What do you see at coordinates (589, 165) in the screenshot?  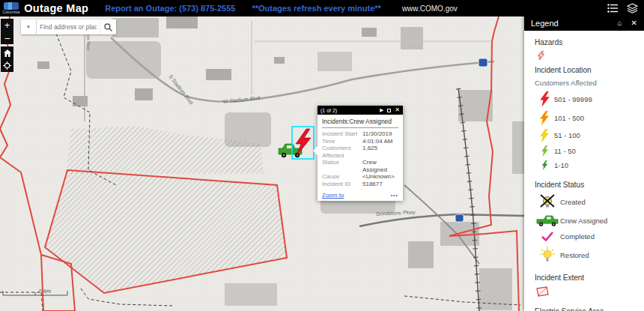 I see `legend-range-row: 1-10` at bounding box center [589, 165].